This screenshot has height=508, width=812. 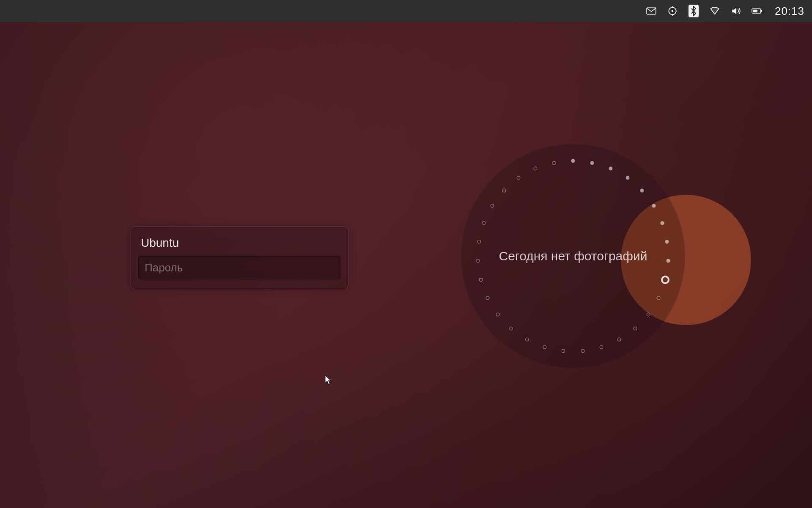 I want to click on password-input, so click(x=239, y=268).